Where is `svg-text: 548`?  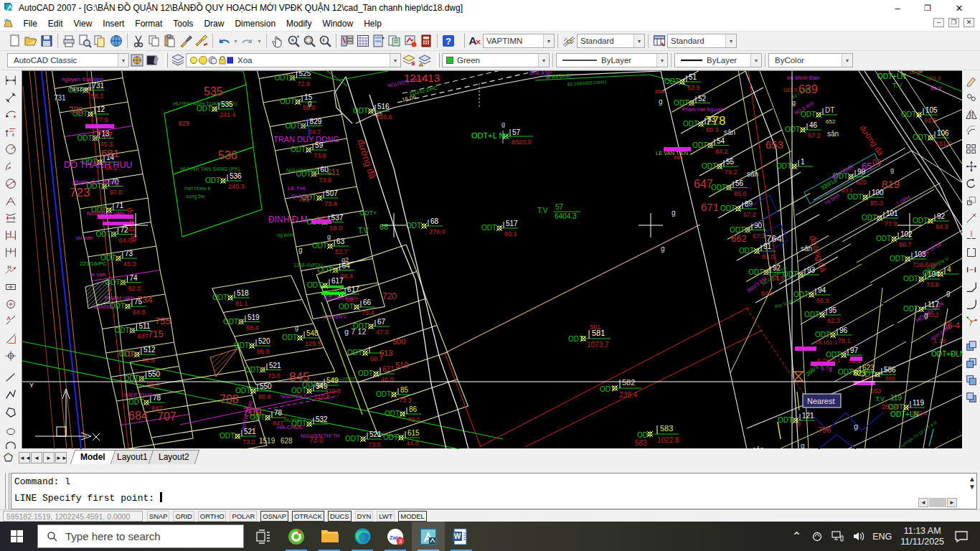 svg-text: 548 is located at coordinates (313, 333).